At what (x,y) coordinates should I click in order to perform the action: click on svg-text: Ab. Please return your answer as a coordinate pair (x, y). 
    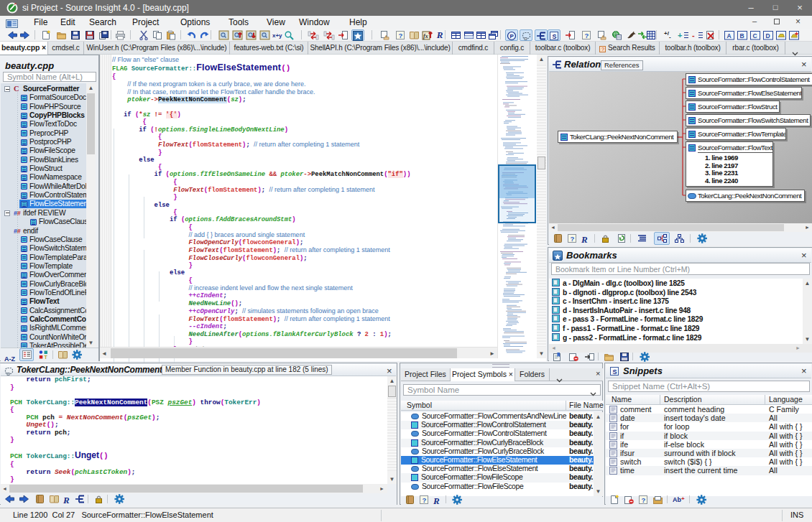
    Looking at the image, I should click on (677, 500).